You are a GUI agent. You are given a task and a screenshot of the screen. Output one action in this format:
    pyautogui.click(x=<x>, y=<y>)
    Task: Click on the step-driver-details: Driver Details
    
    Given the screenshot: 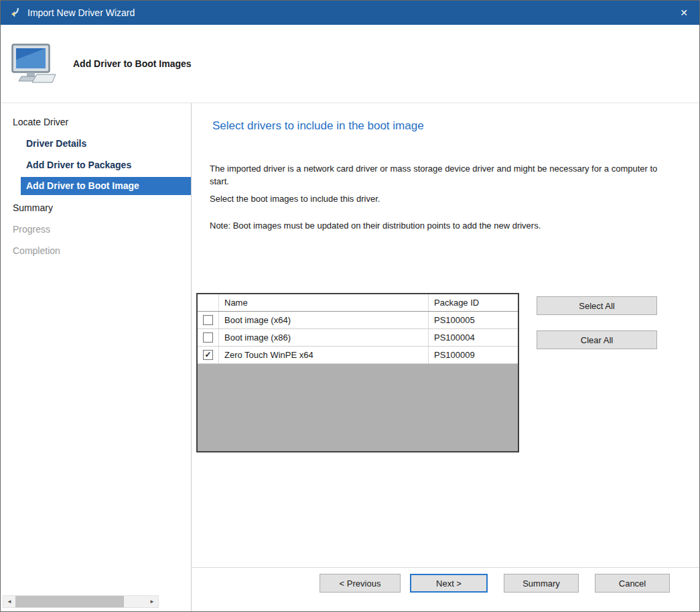 What is the action you would take?
    pyautogui.click(x=96, y=143)
    